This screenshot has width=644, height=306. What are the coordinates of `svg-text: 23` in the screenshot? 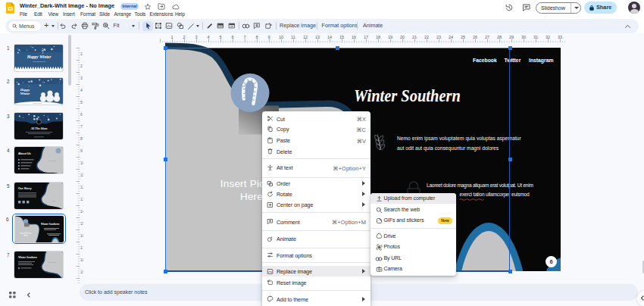 It's located at (439, 37).